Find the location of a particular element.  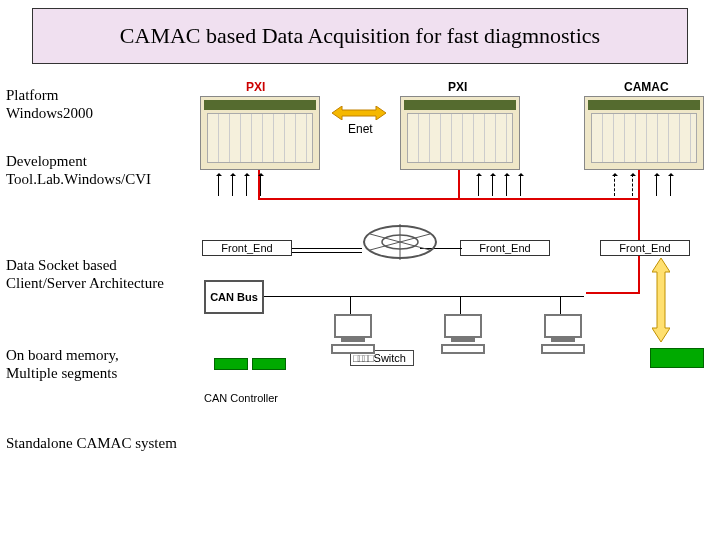

label-can-controller: CAN Controller is located at coordinates (241, 398).